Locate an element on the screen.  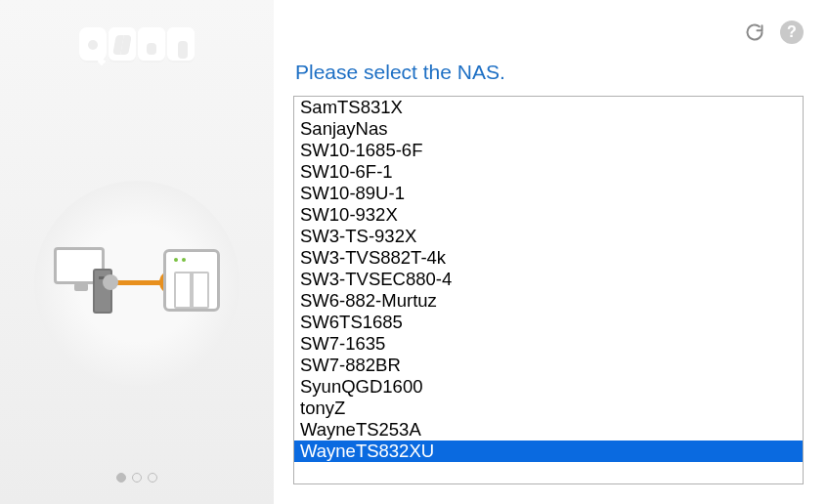
list-item: SW10-6F-1 is located at coordinates (548, 172).